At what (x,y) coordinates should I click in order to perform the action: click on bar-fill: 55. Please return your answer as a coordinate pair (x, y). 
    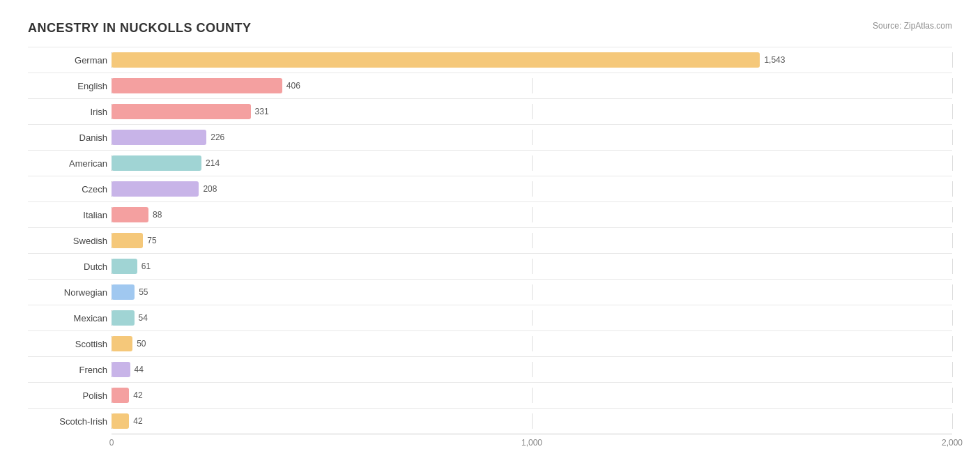
    Looking at the image, I should click on (123, 292).